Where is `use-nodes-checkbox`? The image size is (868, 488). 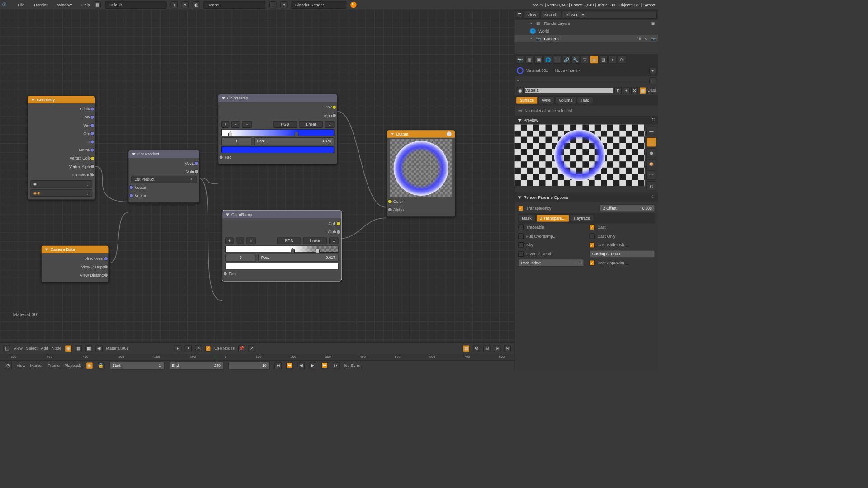 use-nodes-checkbox is located at coordinates (208, 348).